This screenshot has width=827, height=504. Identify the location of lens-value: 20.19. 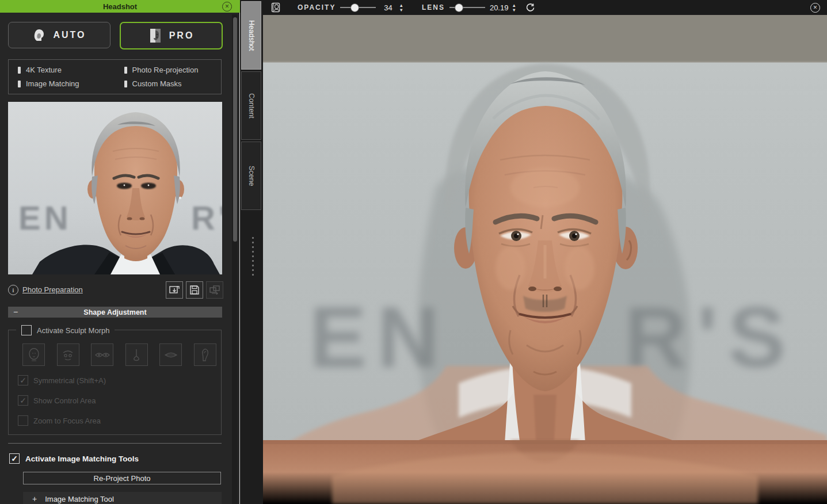
(500, 8).